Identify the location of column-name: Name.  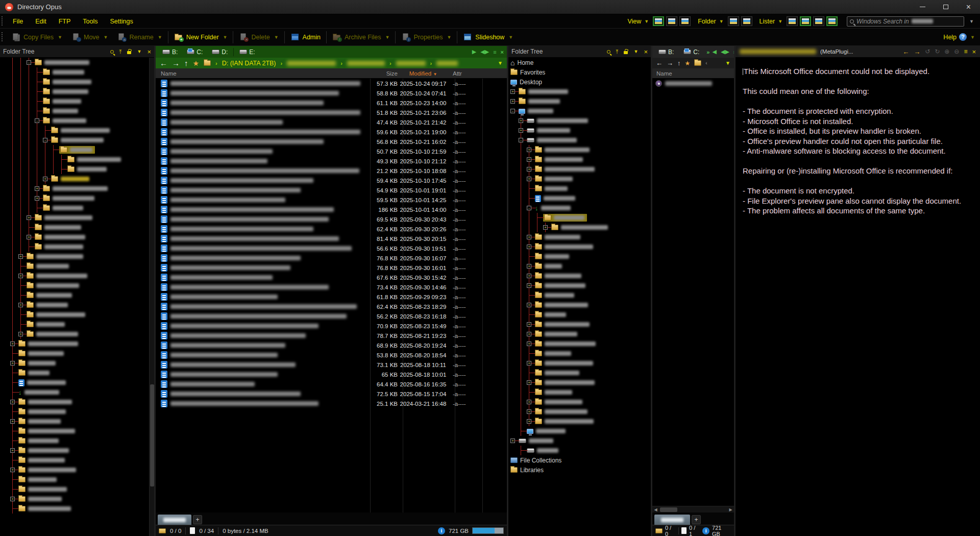
(260, 74).